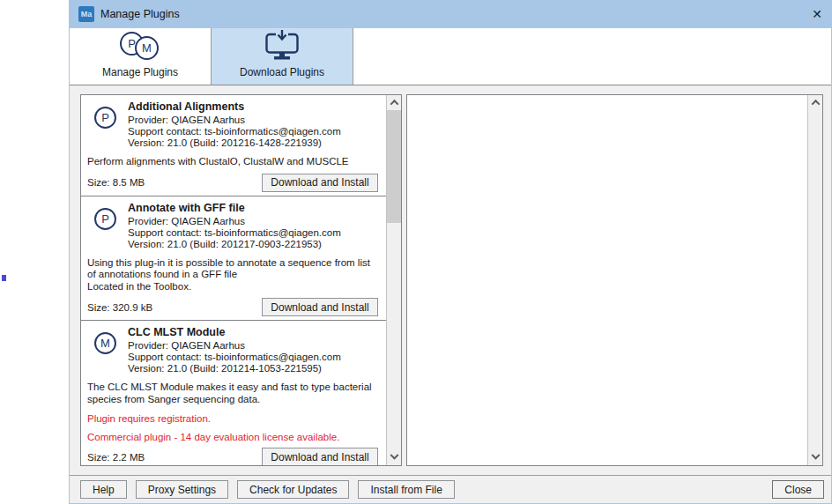 The image size is (832, 504). What do you see at coordinates (234, 332) in the screenshot?
I see `plugin-name: CLC MLST Module` at bounding box center [234, 332].